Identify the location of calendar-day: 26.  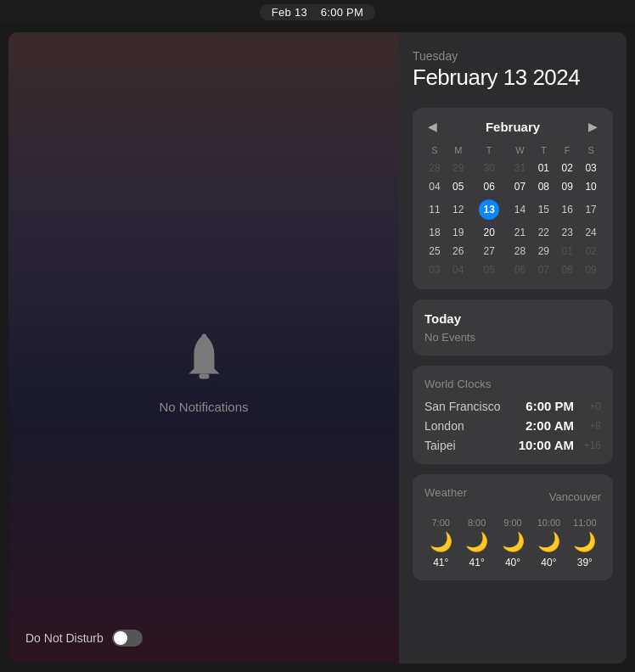
(458, 251).